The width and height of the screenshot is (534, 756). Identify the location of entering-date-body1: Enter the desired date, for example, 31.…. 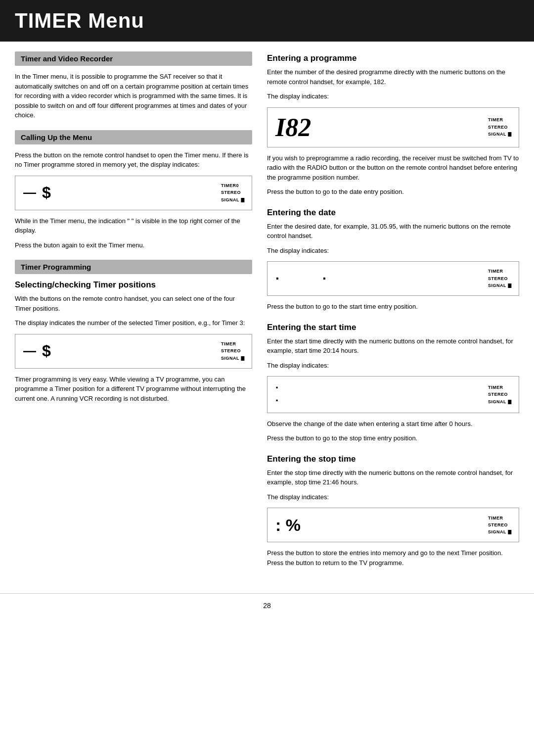
(393, 232).